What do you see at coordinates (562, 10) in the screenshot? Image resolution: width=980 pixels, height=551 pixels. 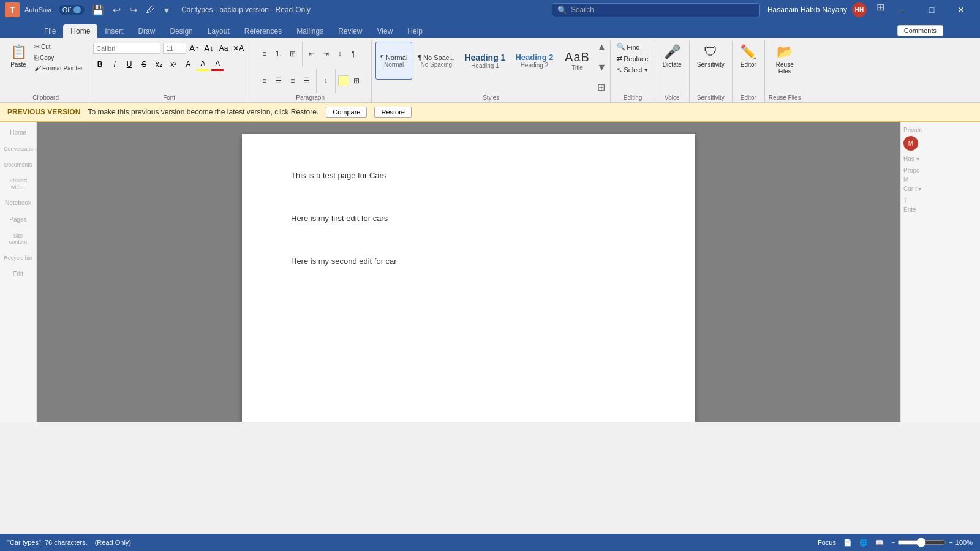 I see `search-icon: 🔍` at bounding box center [562, 10].